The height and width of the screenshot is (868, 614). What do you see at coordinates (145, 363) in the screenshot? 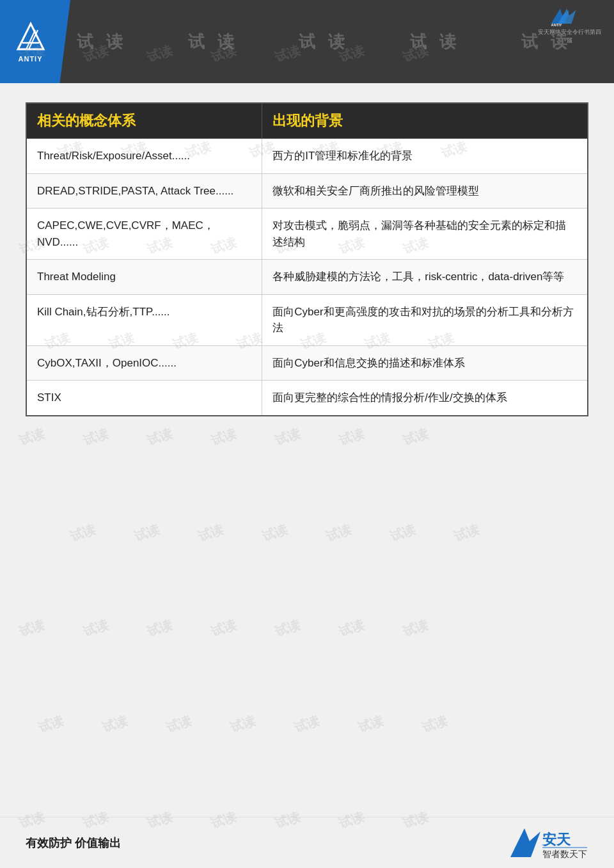
I see `table-cell-concept: CybOX,TAXII，OpenIOC......` at bounding box center [145, 363].